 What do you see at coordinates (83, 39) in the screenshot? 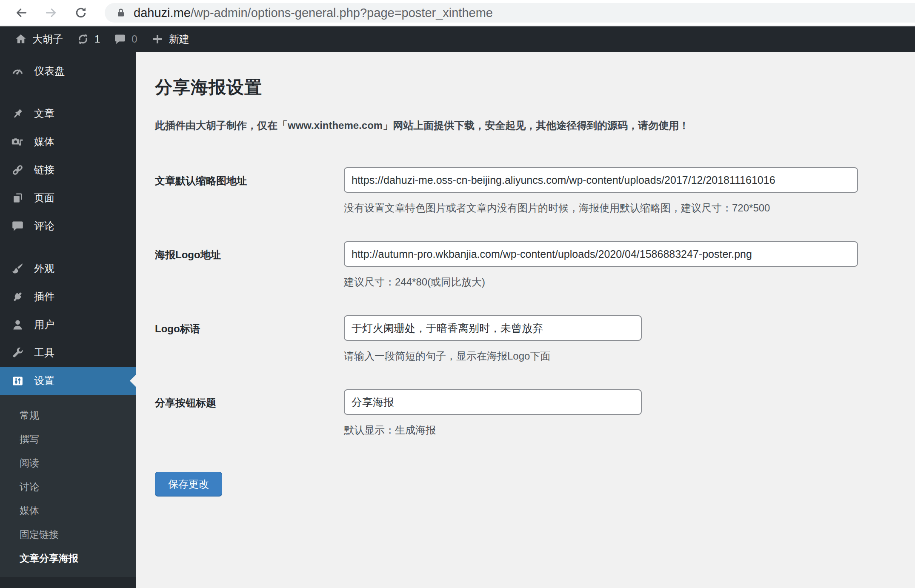
I see `updates-icon` at bounding box center [83, 39].